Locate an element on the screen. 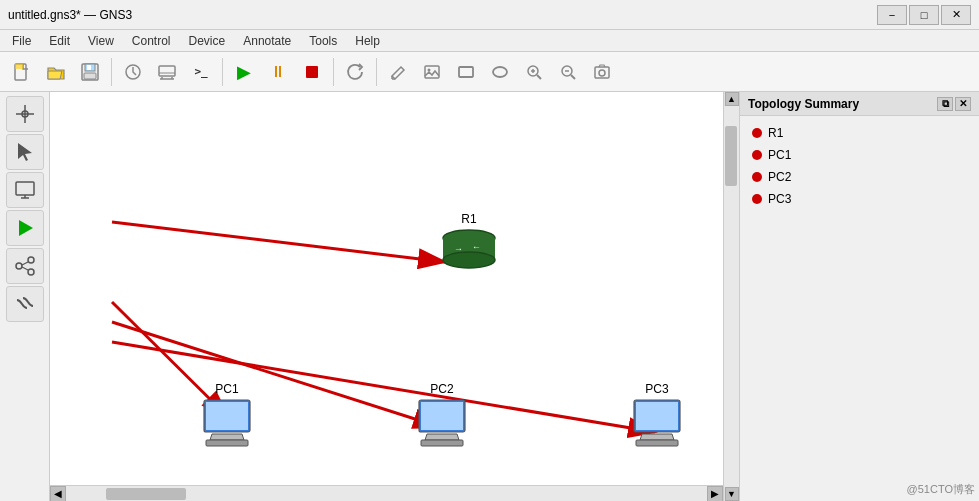  network-button is located at coordinates (25, 266).